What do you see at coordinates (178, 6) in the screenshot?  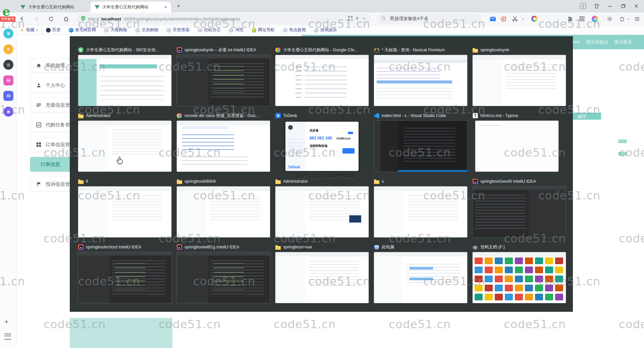 I see `new-tab-button: +` at bounding box center [178, 6].